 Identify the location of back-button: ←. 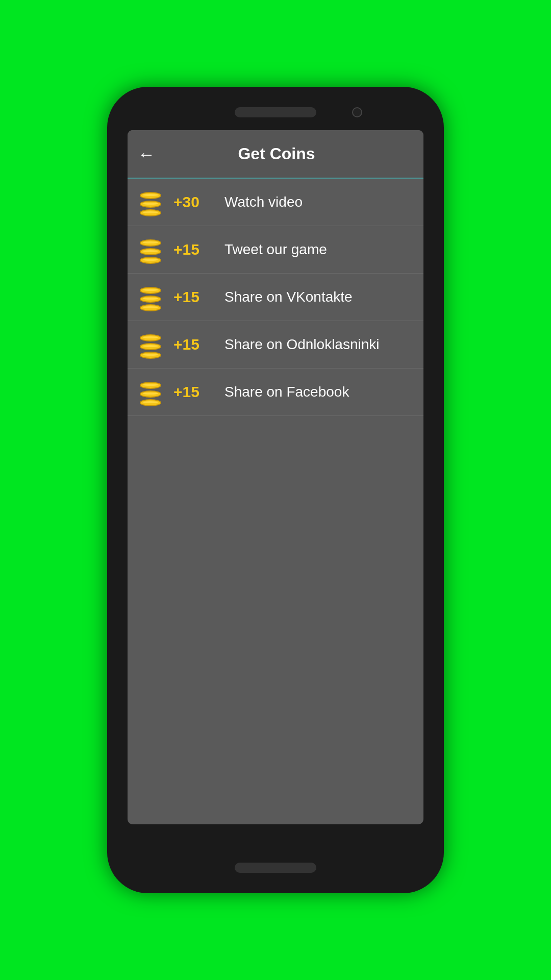
(146, 154).